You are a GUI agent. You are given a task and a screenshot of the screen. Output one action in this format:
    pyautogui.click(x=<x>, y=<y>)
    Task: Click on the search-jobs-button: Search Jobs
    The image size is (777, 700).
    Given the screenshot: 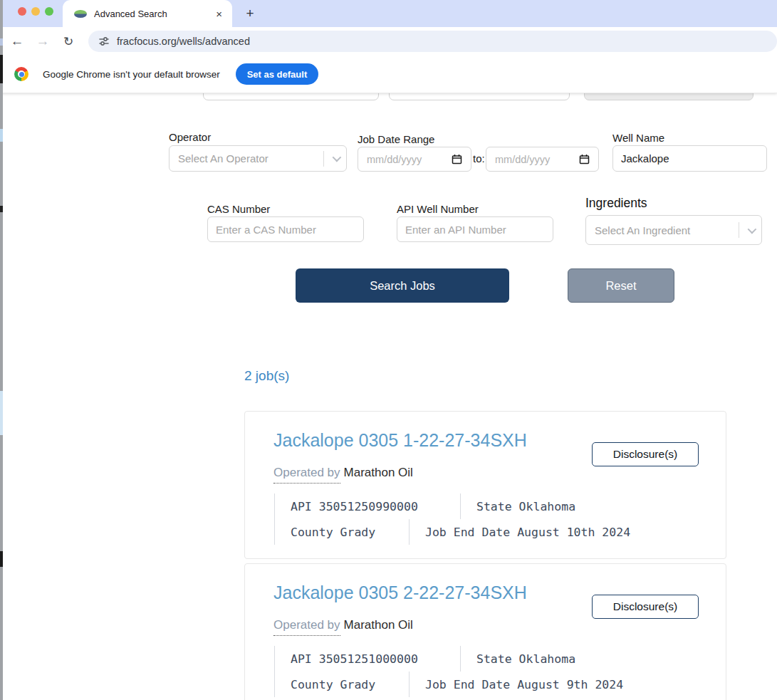 What is the action you would take?
    pyautogui.click(x=402, y=286)
    